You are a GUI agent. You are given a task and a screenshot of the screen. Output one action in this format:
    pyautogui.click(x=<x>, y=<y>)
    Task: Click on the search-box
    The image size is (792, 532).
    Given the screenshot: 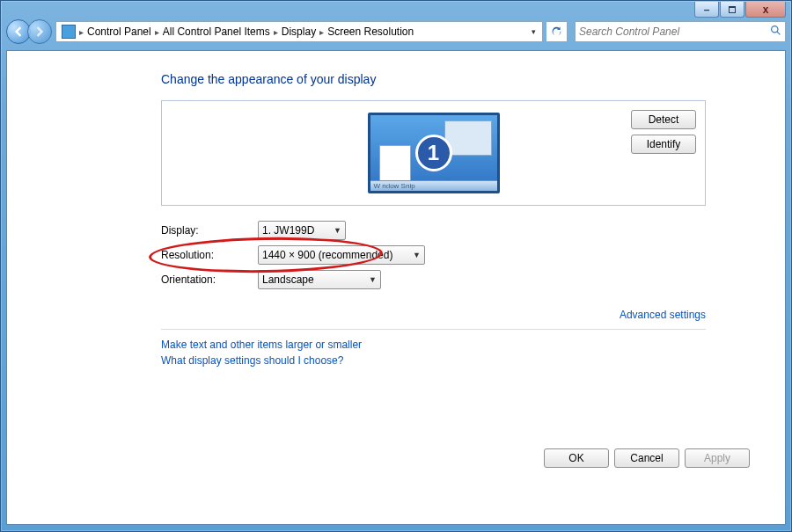 What is the action you would take?
    pyautogui.click(x=680, y=32)
    